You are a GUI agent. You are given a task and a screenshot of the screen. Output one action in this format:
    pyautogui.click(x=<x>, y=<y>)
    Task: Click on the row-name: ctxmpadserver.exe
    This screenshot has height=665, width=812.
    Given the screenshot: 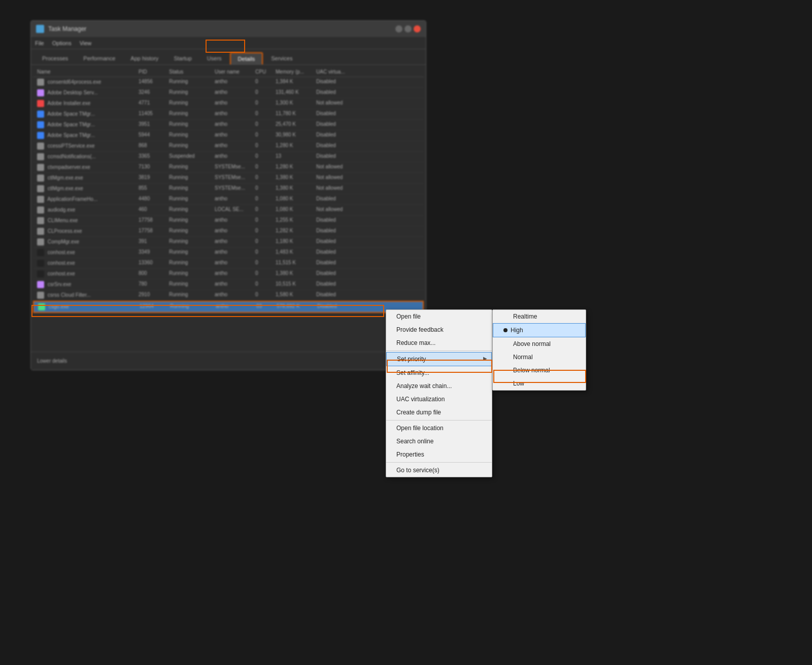 What is the action you would take?
    pyautogui.click(x=88, y=167)
    